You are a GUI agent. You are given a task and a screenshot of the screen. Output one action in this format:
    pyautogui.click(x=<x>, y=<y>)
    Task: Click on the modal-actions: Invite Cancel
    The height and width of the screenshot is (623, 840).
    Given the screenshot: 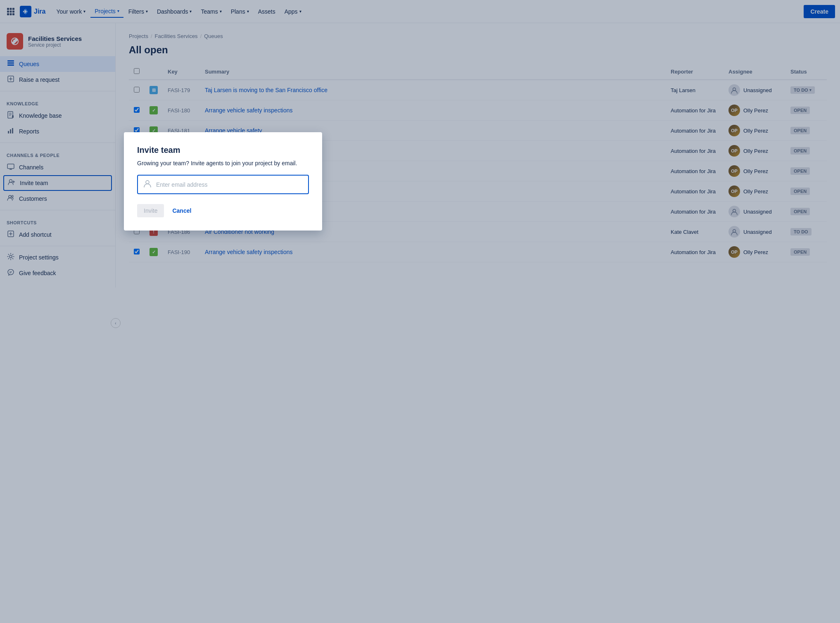 What is the action you would take?
    pyautogui.click(x=223, y=211)
    